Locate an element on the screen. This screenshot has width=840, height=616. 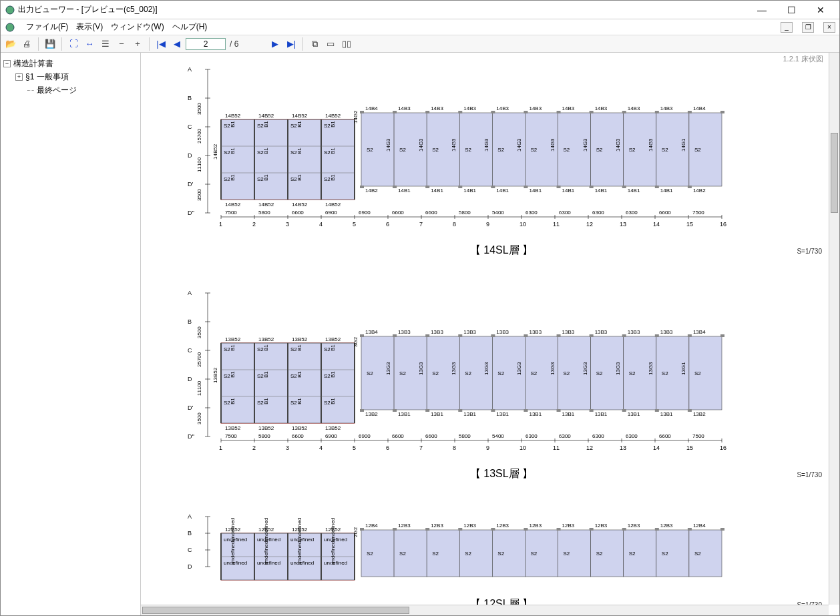
svg-text: 5 is located at coordinates (354, 448).